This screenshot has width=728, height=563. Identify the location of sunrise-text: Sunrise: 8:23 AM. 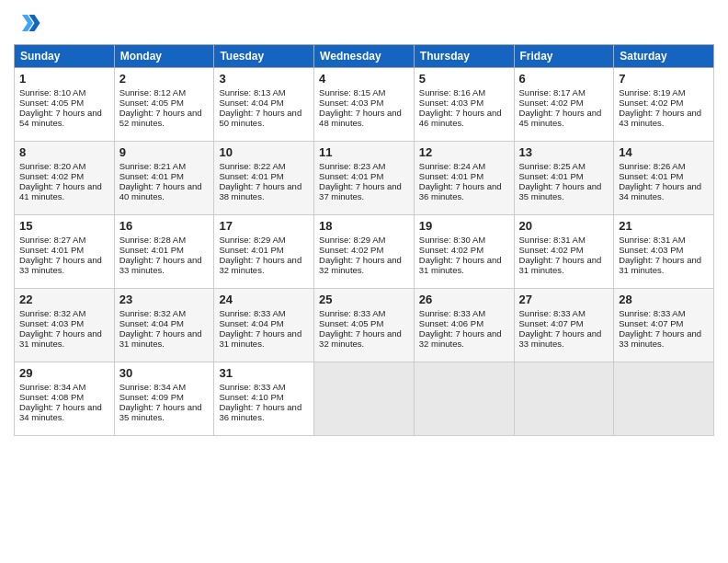
(352, 166).